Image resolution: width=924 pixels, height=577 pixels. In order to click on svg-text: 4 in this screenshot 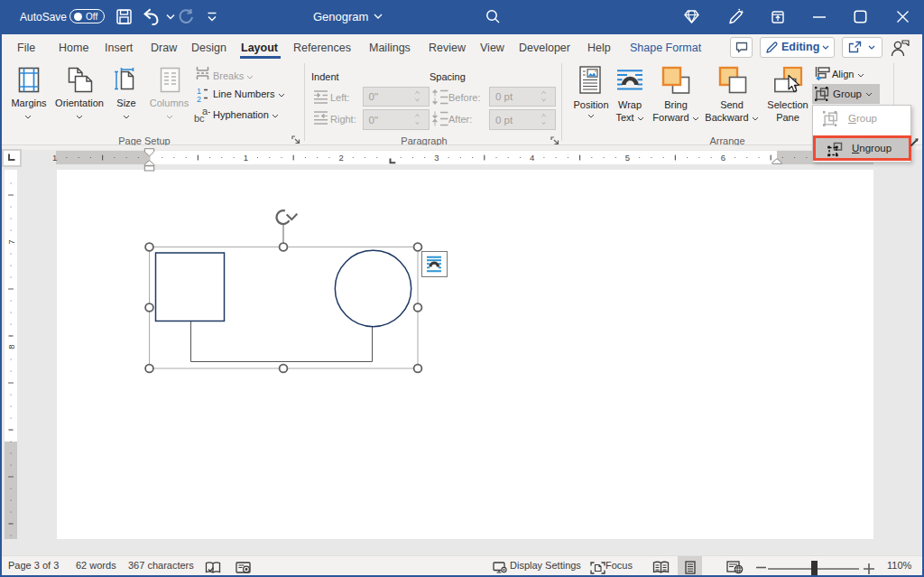, I will do `click(532, 157)`.